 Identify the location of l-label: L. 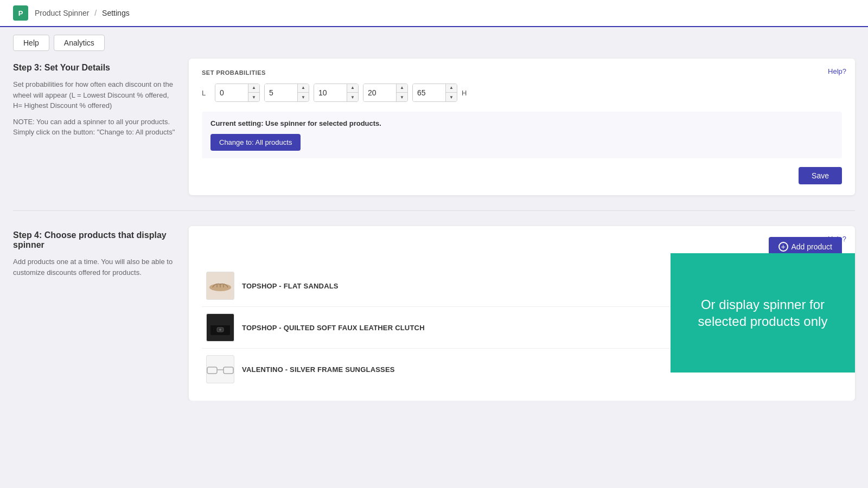
(206, 93).